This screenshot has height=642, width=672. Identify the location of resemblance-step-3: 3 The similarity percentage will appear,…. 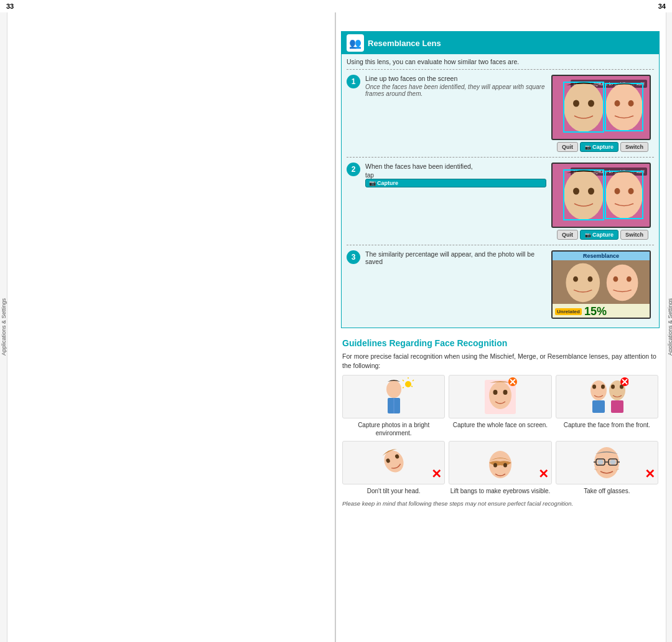
(500, 284).